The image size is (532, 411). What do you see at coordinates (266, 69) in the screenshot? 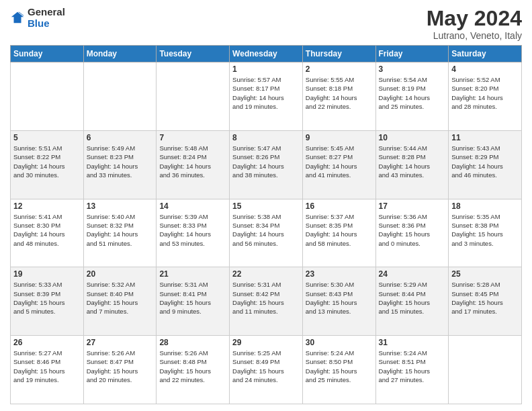
I see `day-number-0-3: 1` at bounding box center [266, 69].